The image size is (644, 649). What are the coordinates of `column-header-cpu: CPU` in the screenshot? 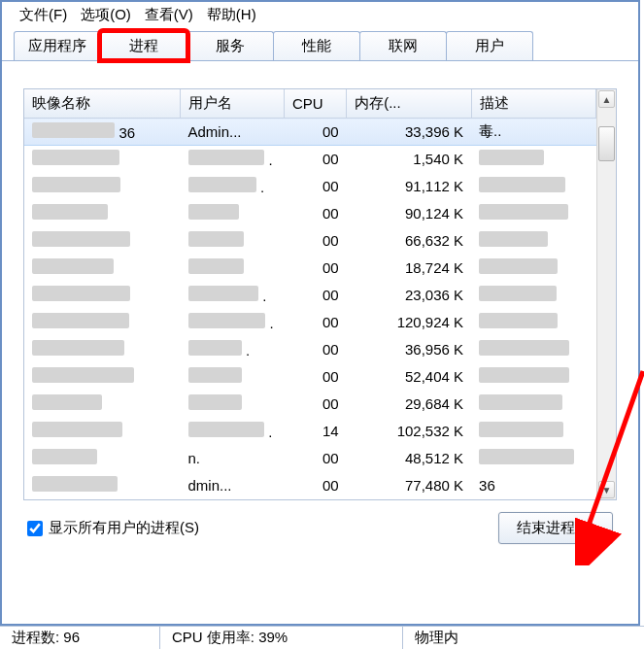 It's located at (316, 104).